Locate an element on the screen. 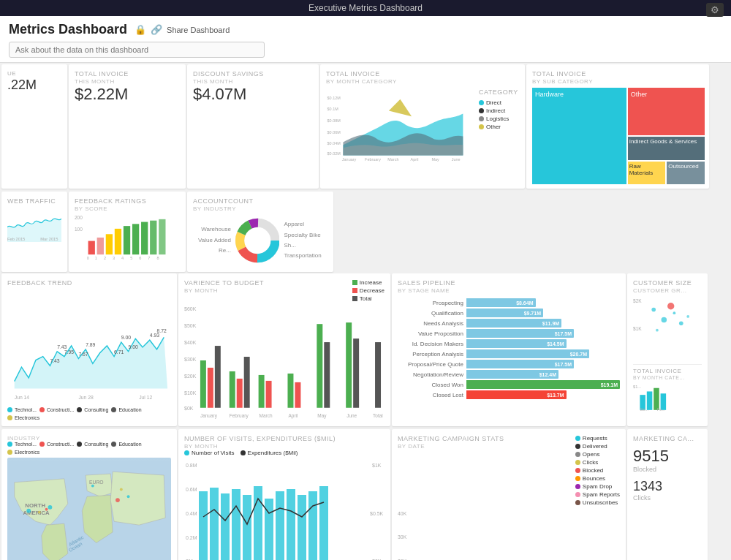  svg-text: 0.4M is located at coordinates (192, 513).